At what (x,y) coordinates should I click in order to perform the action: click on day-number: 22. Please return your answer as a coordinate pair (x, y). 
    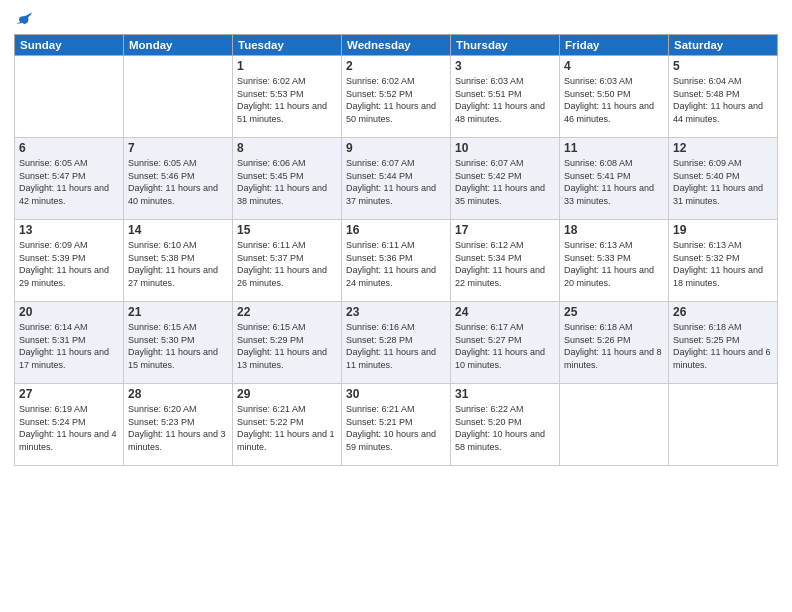
    Looking at the image, I should click on (287, 312).